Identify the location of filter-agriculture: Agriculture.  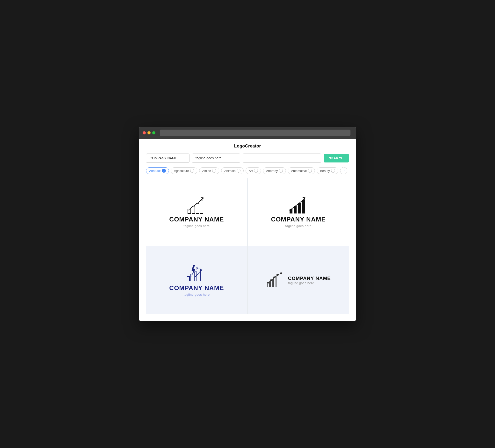
(184, 171).